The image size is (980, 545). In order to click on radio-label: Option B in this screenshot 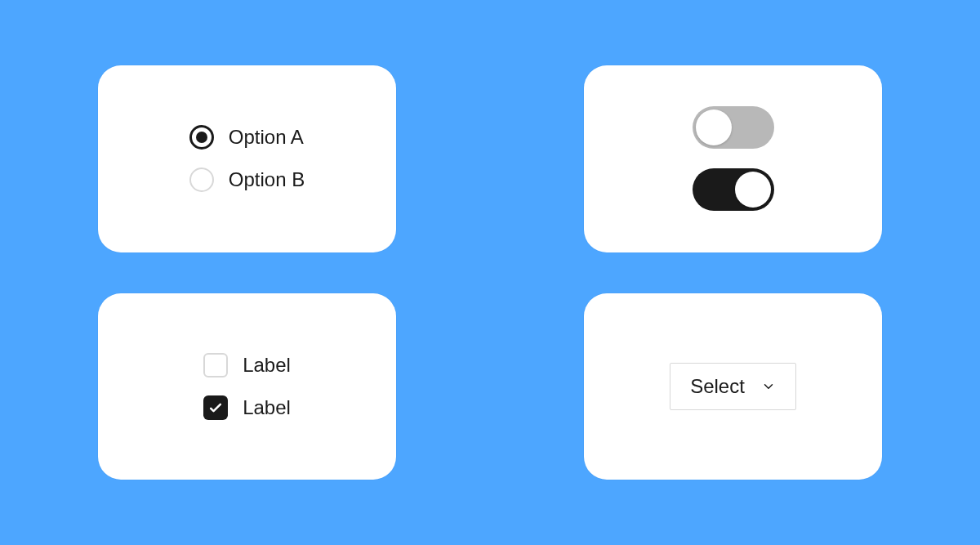, I will do `click(266, 180)`.